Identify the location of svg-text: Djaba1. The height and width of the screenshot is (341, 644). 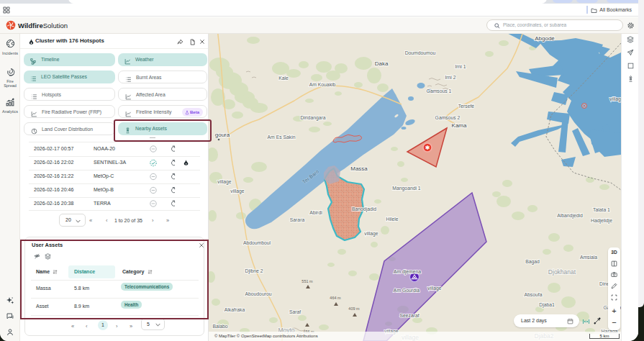
(547, 305).